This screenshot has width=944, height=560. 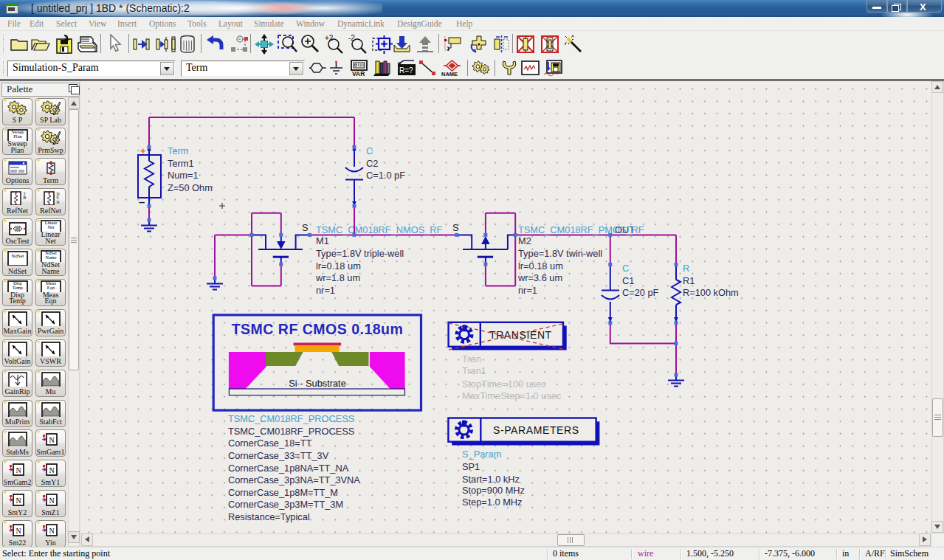 What do you see at coordinates (492, 502) in the screenshot?
I see `svg-text: Step=1.0 MHz` at bounding box center [492, 502].